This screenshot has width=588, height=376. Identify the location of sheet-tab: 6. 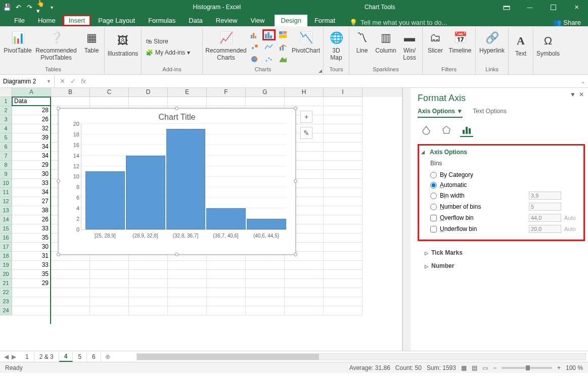
(94, 357).